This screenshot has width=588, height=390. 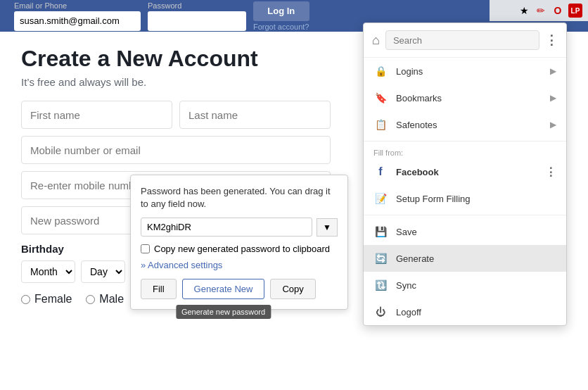 I want to click on female-label: Female, so click(x=53, y=299).